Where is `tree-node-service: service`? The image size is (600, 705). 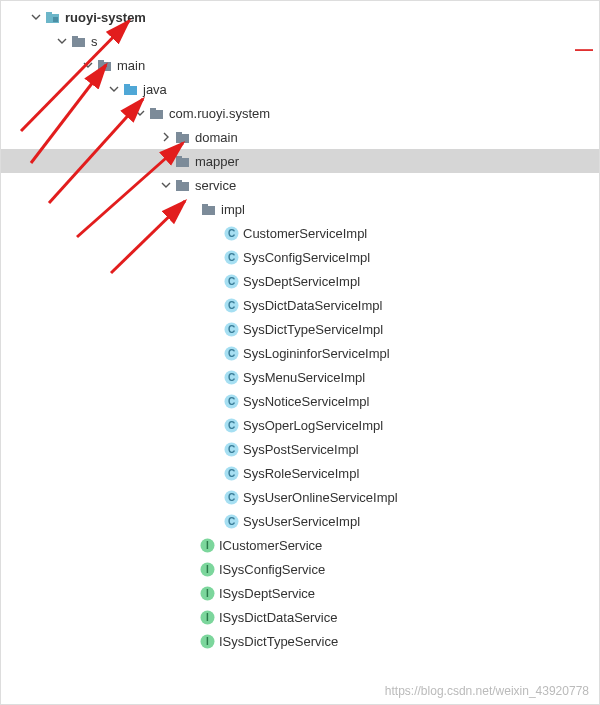 tree-node-service: service is located at coordinates (300, 185).